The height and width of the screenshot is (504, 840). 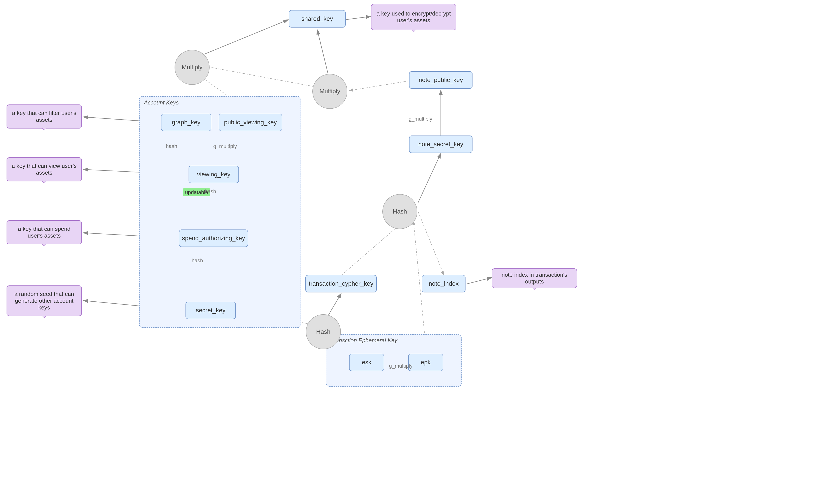 I want to click on note-index-box: note_index, so click(x=444, y=284).